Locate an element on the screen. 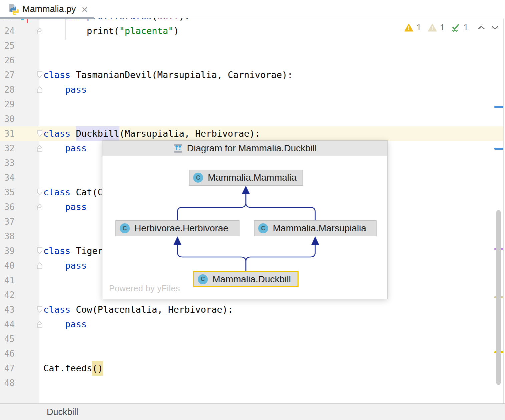 The width and height of the screenshot is (505, 420). warning-count: 1 is located at coordinates (419, 27).